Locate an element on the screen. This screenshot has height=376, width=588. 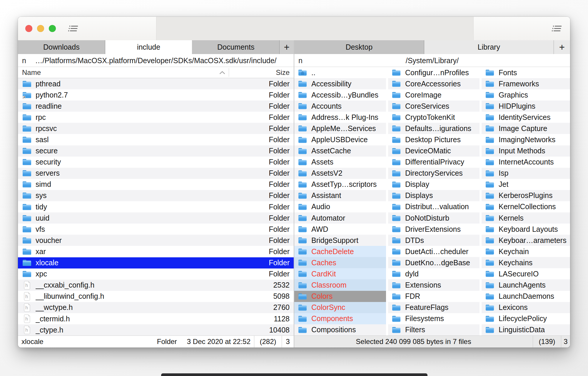
file-row: Keyboard Layouts is located at coordinates (526, 229).